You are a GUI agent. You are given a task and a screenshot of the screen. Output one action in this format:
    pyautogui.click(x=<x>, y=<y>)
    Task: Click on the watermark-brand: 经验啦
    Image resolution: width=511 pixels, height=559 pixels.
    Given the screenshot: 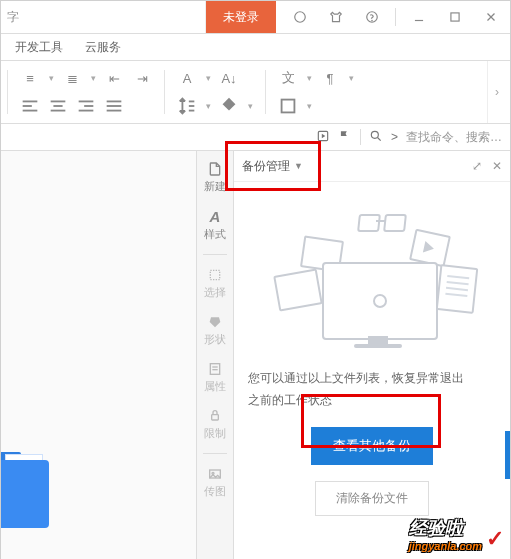 What is the action you would take?
    pyautogui.click(x=446, y=528)
    